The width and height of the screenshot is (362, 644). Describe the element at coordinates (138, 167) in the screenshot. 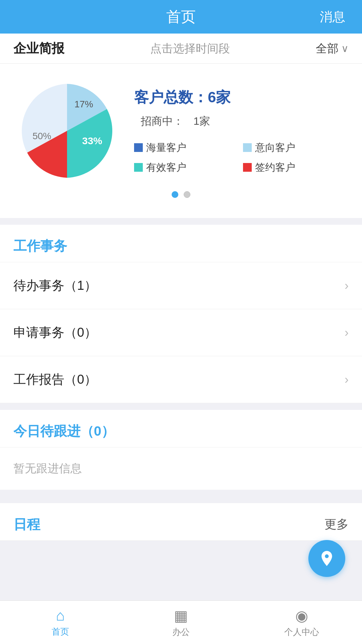

I see `legend-color-youxiao` at that location.